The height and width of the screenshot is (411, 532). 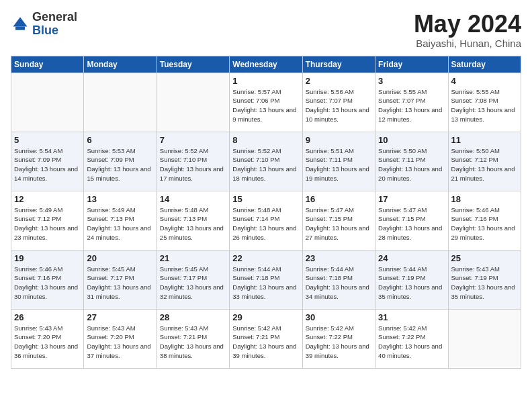 What do you see at coordinates (266, 338) in the screenshot?
I see `calendar-week-row: 26Sunrise: 5:43 AM Sunset: 7:20 PM Dayli…` at bounding box center [266, 338].